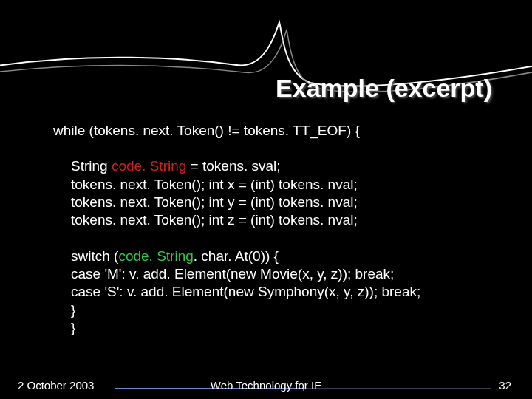  I want to click on footer-title: Web Technology for IE, so click(266, 386).